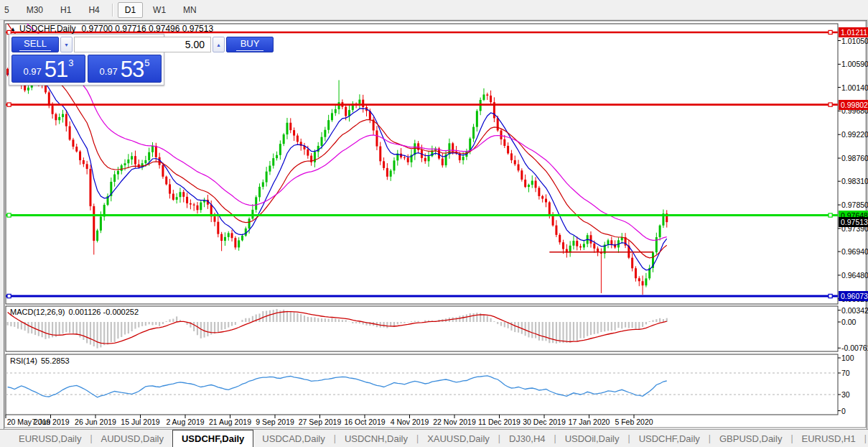 The width and height of the screenshot is (868, 447). Describe the element at coordinates (70, 63) in the screenshot. I see `sell-price-pipette: 3` at that location.